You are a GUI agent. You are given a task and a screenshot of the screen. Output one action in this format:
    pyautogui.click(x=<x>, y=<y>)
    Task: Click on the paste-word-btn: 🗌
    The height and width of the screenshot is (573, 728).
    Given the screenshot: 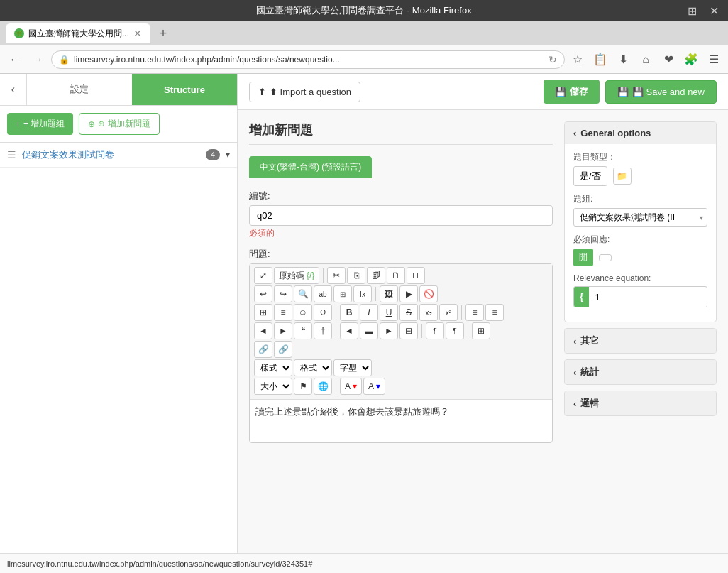 What is the action you would take?
    pyautogui.click(x=416, y=275)
    